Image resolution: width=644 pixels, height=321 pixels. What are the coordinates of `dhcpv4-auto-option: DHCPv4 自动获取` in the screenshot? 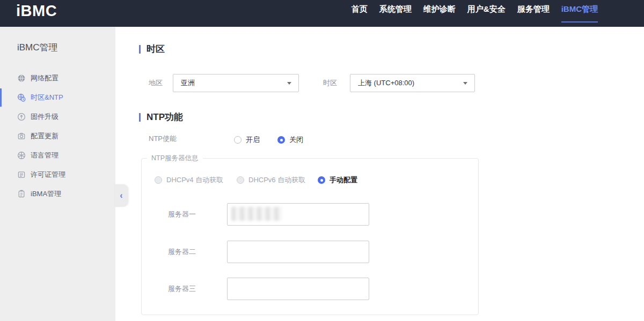 It's located at (189, 180).